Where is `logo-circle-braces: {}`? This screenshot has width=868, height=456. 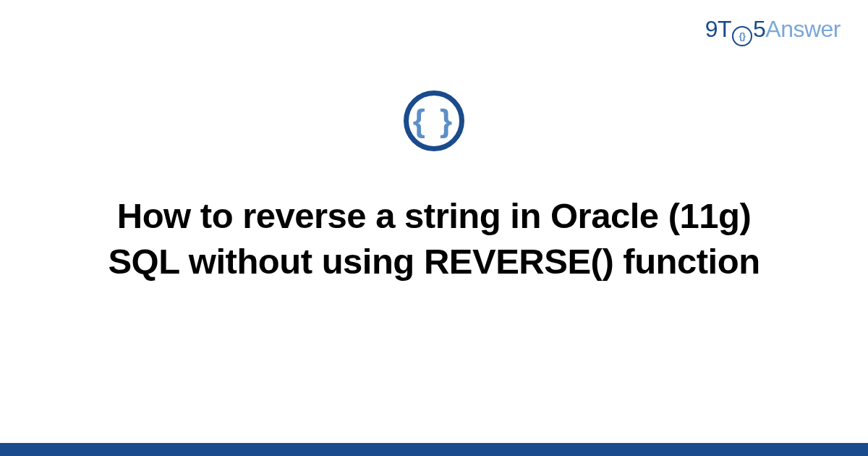
logo-circle-braces: {} is located at coordinates (742, 36).